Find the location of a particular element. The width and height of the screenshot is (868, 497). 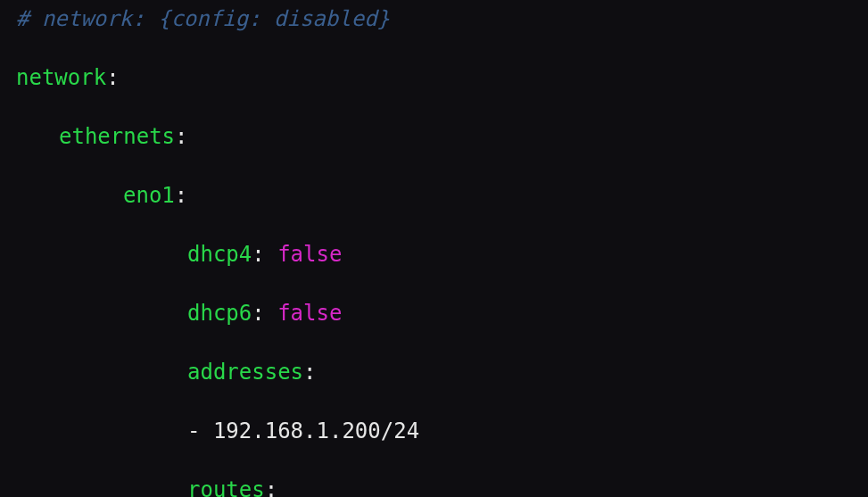

yaml-key-ethernets: ethernets: is located at coordinates (442, 137).